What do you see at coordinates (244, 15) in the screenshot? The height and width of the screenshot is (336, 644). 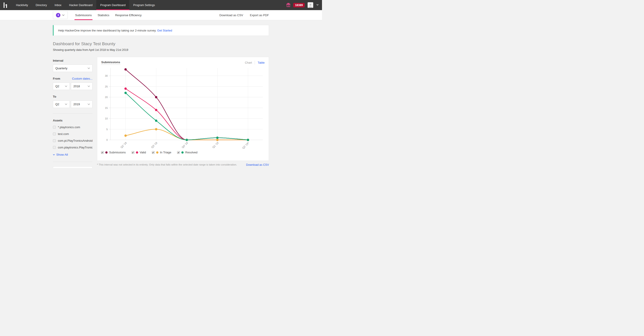 I see `export-actions: Download as CSVExport as PDF` at bounding box center [244, 15].